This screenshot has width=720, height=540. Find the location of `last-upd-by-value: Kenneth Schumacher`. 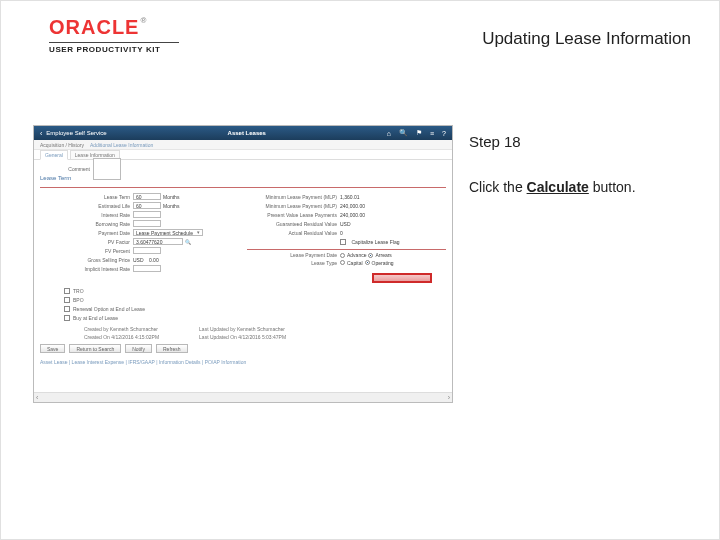

last-upd-by-value: Kenneth Schumacher is located at coordinates (261, 329).